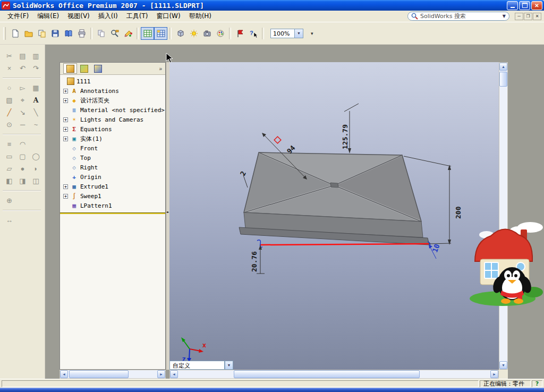 Image resolution: width=544 pixels, height=392 pixels. What do you see at coordinates (504, 216) in the screenshot?
I see `vertical-scrollbar: ▲ ▼` at bounding box center [504, 216].